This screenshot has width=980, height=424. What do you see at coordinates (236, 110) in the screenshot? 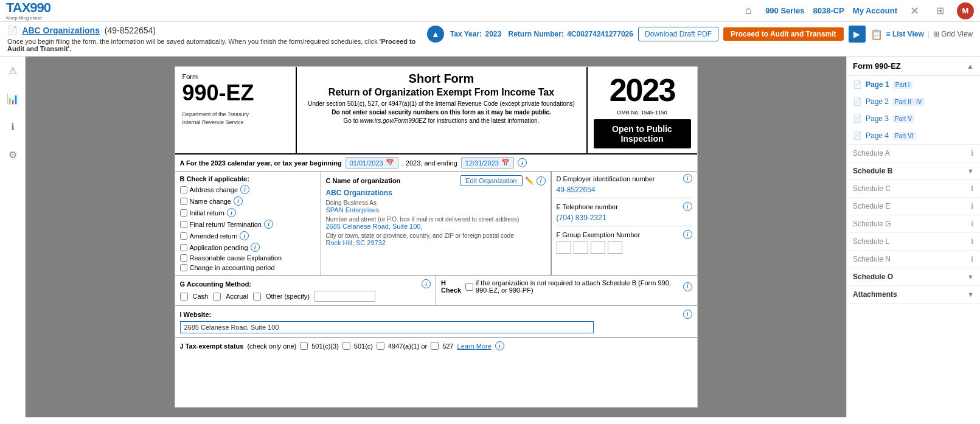
I see `form-header-left: Form 990-EZ Department of the Treasury I…` at bounding box center [236, 110].